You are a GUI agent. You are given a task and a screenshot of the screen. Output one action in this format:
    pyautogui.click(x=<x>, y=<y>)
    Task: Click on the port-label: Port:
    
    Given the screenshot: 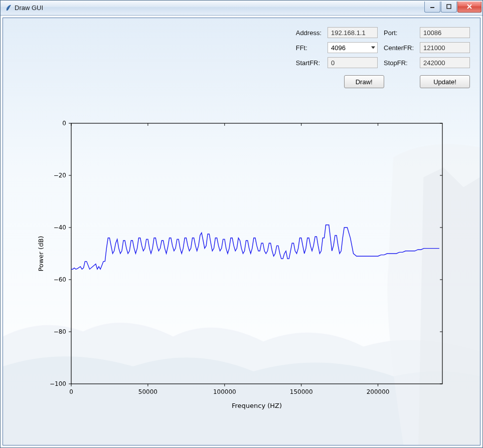 What is the action you would take?
    pyautogui.click(x=399, y=33)
    